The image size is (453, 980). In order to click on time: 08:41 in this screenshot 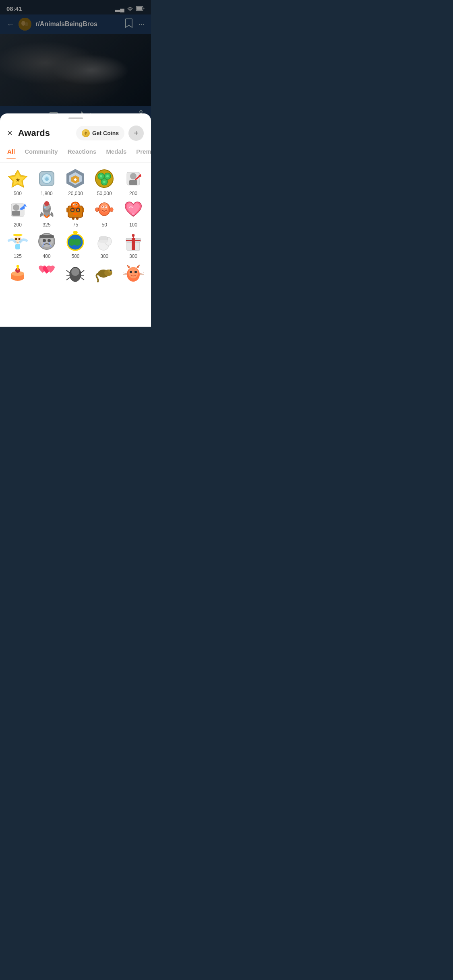, I will do `click(14, 9)`.